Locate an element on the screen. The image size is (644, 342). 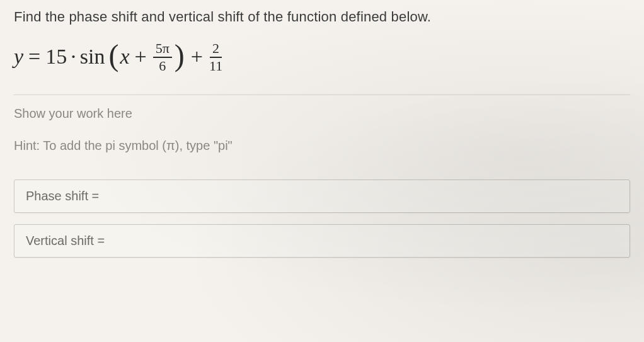
vertical-shift-input is located at coordinates (363, 241).